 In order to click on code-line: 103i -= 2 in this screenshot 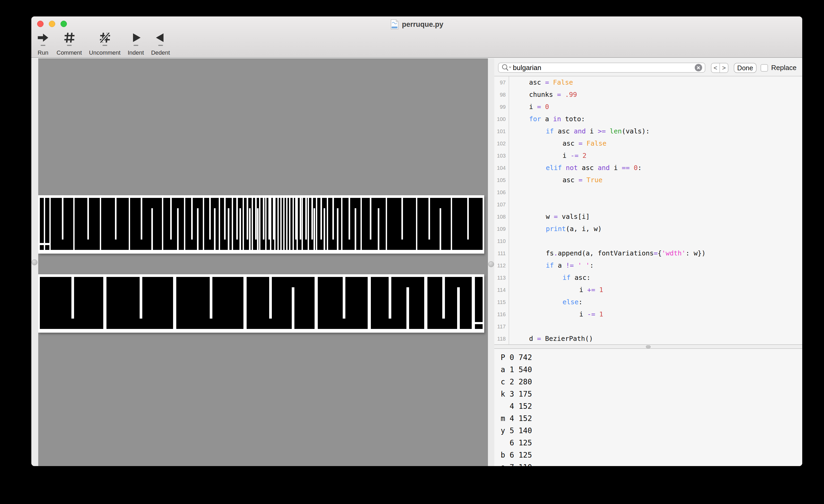, I will do `click(648, 156)`.